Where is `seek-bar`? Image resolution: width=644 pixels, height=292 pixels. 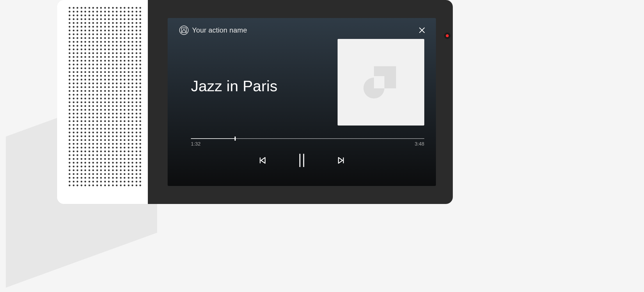 seek-bar is located at coordinates (308, 139).